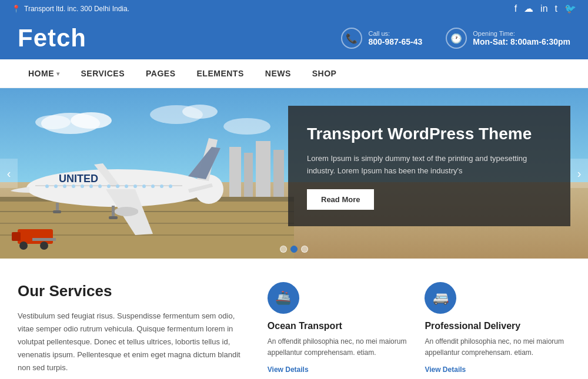  What do you see at coordinates (44, 73) in the screenshot?
I see `nav-item-home: HOME ▾` at bounding box center [44, 73].